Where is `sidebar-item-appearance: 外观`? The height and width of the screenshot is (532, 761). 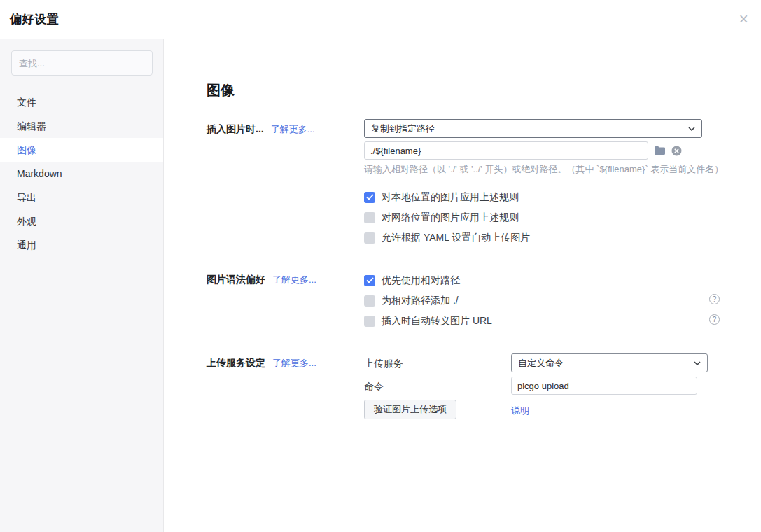 sidebar-item-appearance: 外观 is located at coordinates (81, 221).